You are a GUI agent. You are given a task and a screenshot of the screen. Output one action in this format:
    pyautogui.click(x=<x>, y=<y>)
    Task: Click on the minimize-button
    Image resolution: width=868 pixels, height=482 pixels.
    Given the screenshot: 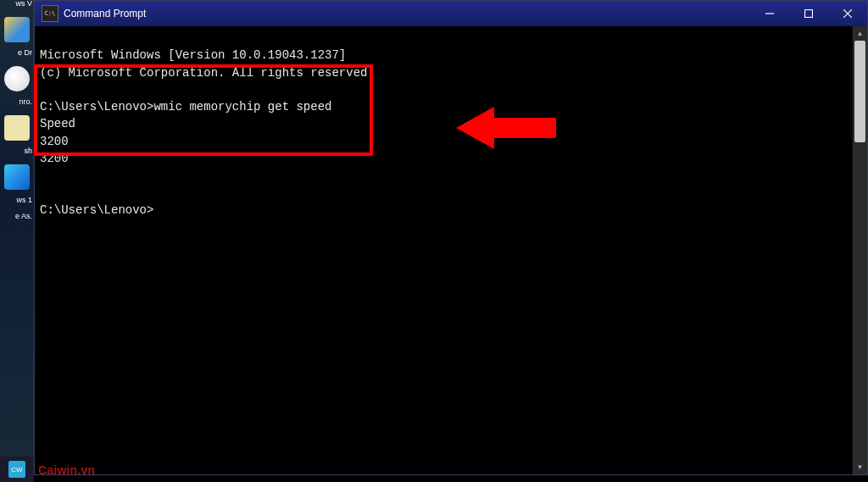 What is the action you would take?
    pyautogui.click(x=770, y=14)
    